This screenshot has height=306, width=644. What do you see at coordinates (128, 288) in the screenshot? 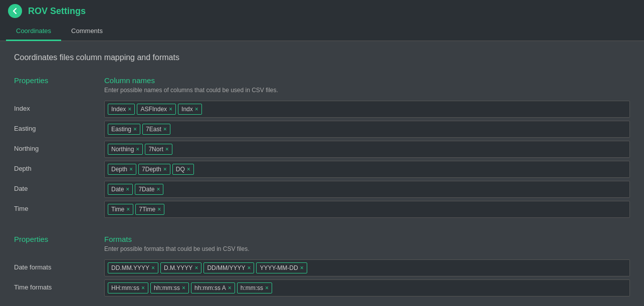
I see `tag-timefmt-0: HH:mm:ss×` at bounding box center [128, 288].